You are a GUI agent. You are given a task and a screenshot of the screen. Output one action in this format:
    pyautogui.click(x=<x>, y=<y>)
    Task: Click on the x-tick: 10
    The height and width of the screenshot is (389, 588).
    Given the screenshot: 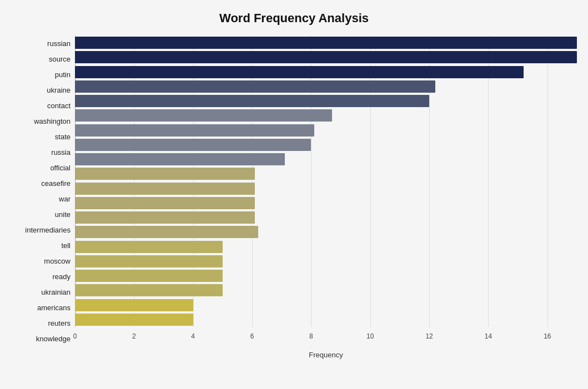 What is the action you would take?
    pyautogui.click(x=370, y=336)
    